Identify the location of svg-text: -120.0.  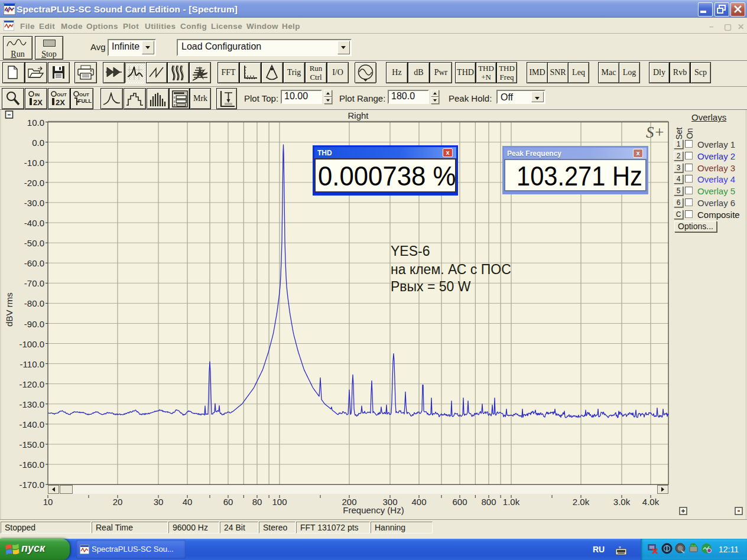
(32, 384).